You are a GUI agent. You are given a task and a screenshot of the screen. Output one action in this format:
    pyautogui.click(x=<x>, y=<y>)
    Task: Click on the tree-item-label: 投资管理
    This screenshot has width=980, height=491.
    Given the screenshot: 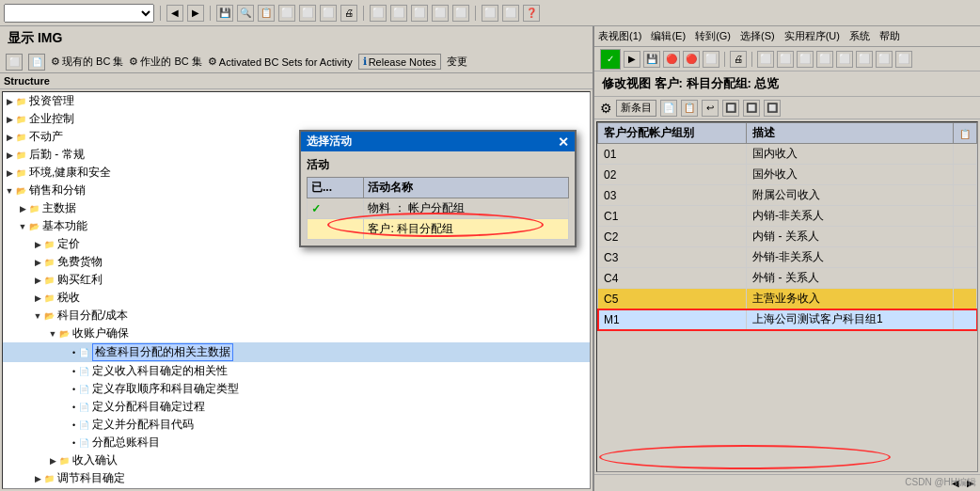 What is the action you would take?
    pyautogui.click(x=52, y=102)
    